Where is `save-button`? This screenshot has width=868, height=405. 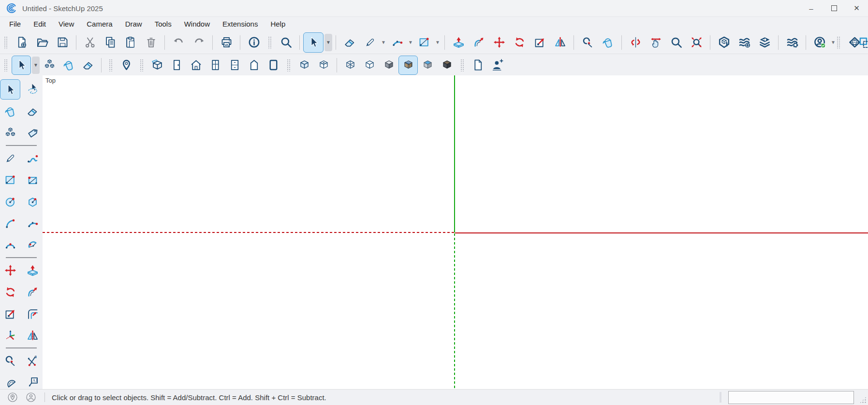 save-button is located at coordinates (62, 43).